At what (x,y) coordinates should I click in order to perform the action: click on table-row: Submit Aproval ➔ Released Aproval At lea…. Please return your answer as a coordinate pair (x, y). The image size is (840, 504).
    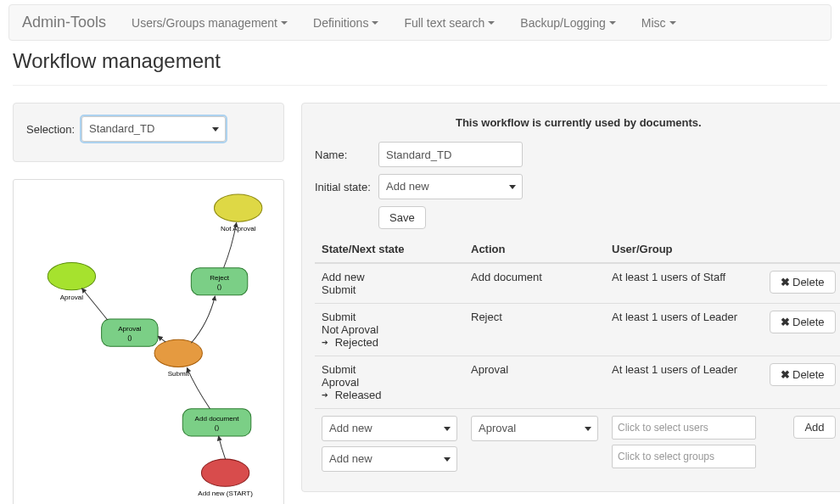
    Looking at the image, I should click on (577, 383).